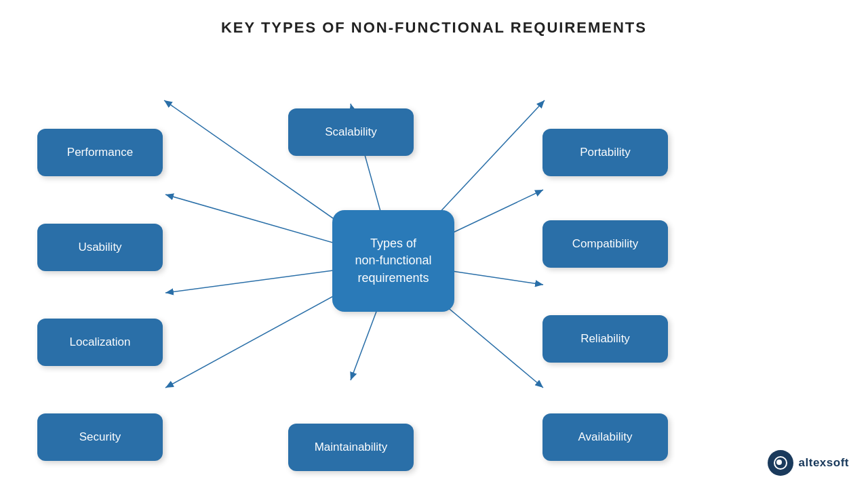  What do you see at coordinates (100, 342) in the screenshot?
I see `node-localization: Localization` at bounding box center [100, 342].